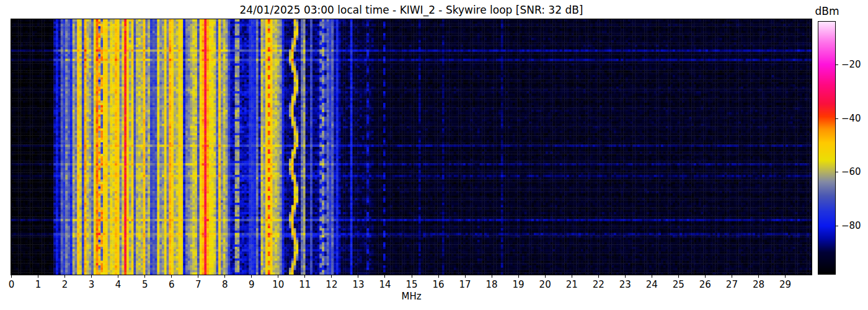 The height and width of the screenshot is (310, 868). What do you see at coordinates (851, 172) in the screenshot?
I see `colorbar-tick-label: −60` at bounding box center [851, 172].